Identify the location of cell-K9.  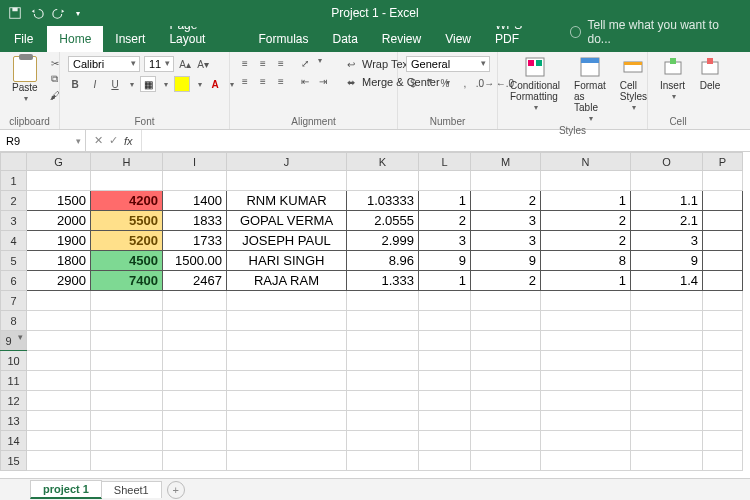
(383, 341).